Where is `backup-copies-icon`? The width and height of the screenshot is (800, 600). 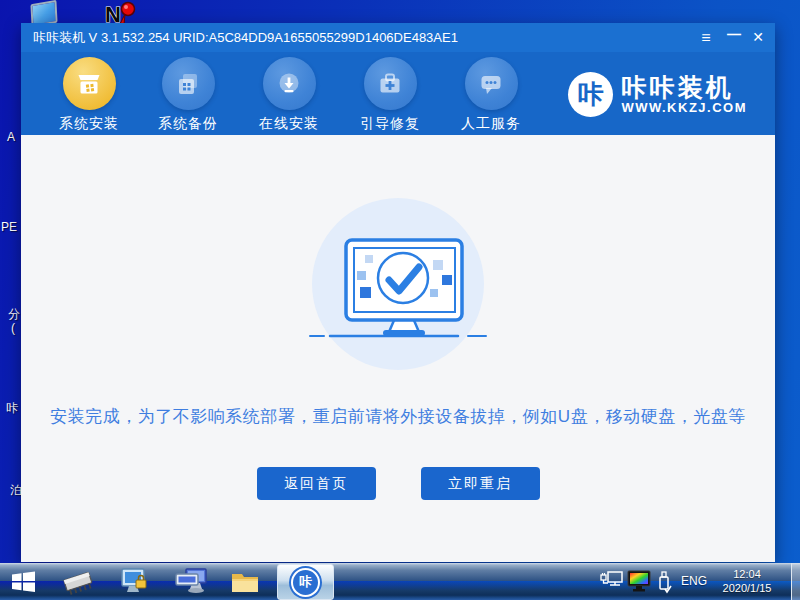 backup-copies-icon is located at coordinates (188, 84).